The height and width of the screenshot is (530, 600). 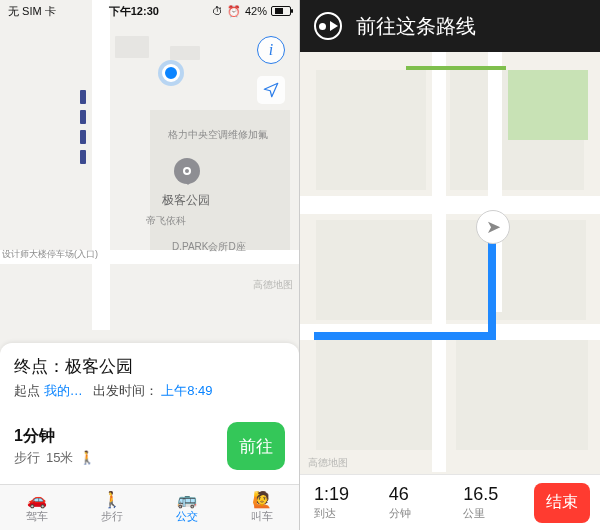 What do you see at coordinates (54, 436) in the screenshot?
I see `eta-value: 1分钟` at bounding box center [54, 436].